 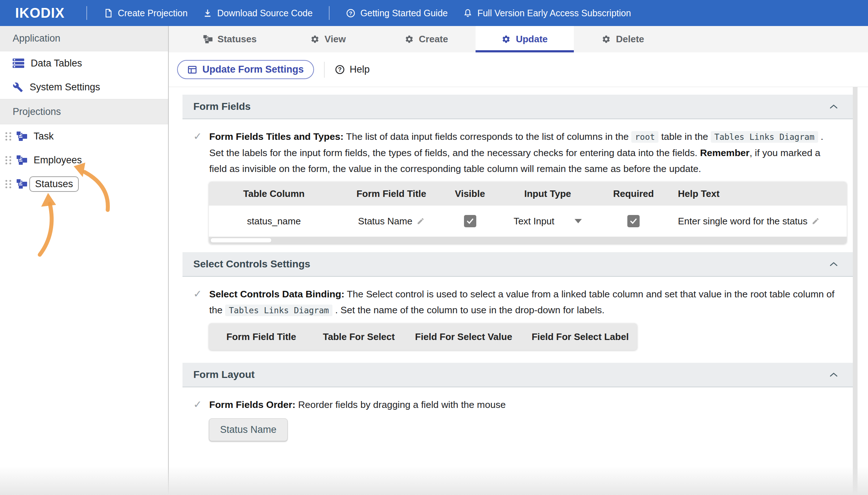 I want to click on top-navigation-bar: IKODIX Create Projection Download Source…, so click(x=434, y=13).